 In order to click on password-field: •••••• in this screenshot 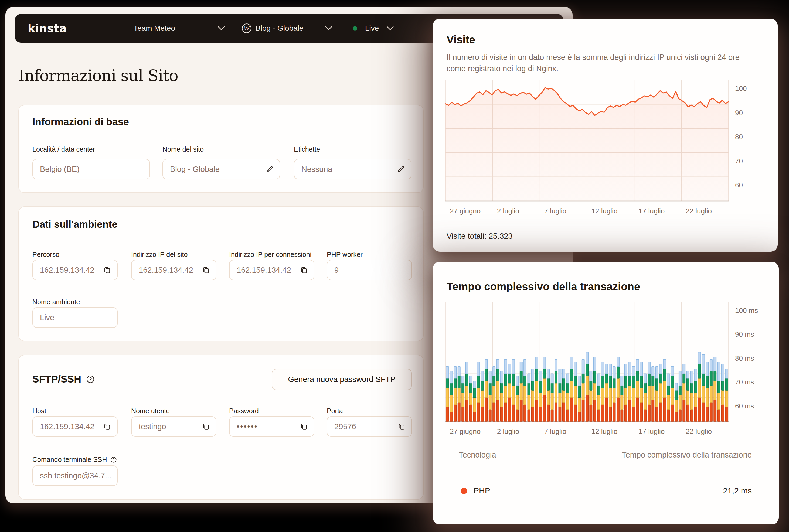, I will do `click(271, 426)`.